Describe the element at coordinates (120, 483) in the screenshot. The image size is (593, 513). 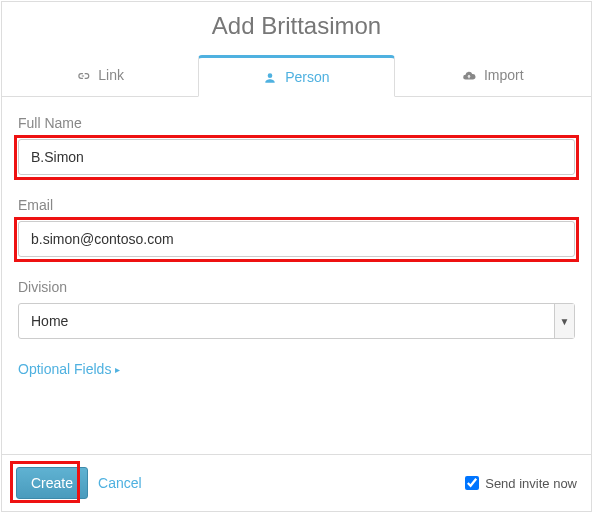
I see `cancel-link: Cancel` at that location.